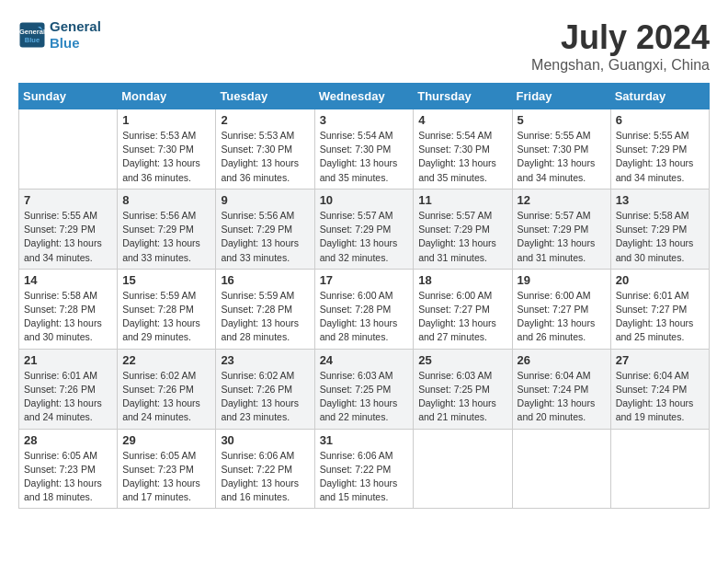  What do you see at coordinates (364, 120) in the screenshot?
I see `day-number: 3` at bounding box center [364, 120].